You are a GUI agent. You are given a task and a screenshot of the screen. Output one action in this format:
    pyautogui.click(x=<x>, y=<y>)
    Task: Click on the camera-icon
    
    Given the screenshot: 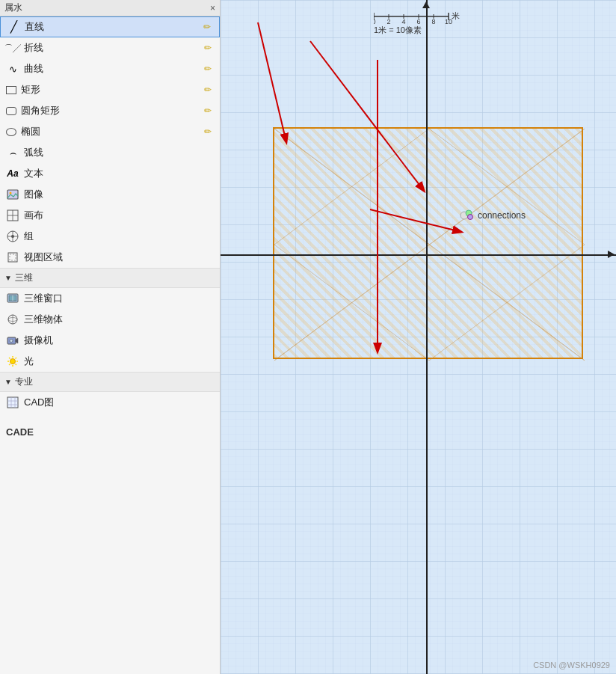 What is the action you would take?
    pyautogui.click(x=13, y=340)
    